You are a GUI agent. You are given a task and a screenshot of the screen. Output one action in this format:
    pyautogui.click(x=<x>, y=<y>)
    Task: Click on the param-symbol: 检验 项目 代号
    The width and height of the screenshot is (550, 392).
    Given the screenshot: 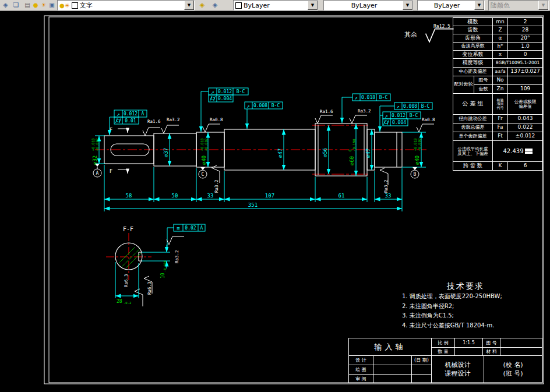 What is the action you would take?
    pyautogui.click(x=500, y=104)
    